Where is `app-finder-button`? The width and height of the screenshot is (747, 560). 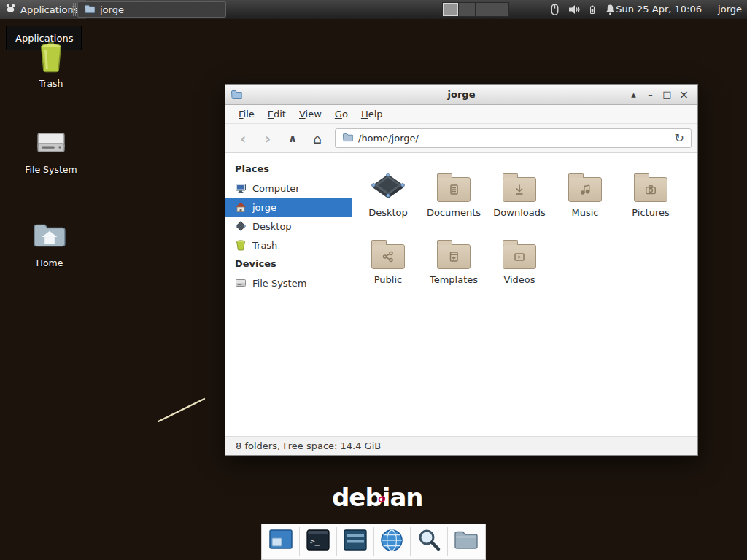 app-finder-button is located at coordinates (429, 542).